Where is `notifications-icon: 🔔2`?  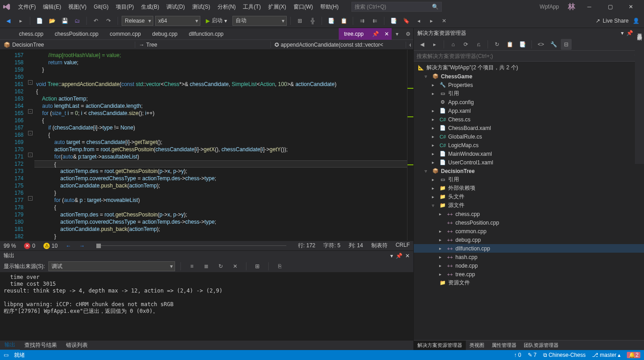
notifications-icon: 🔔2 is located at coordinates (634, 355).